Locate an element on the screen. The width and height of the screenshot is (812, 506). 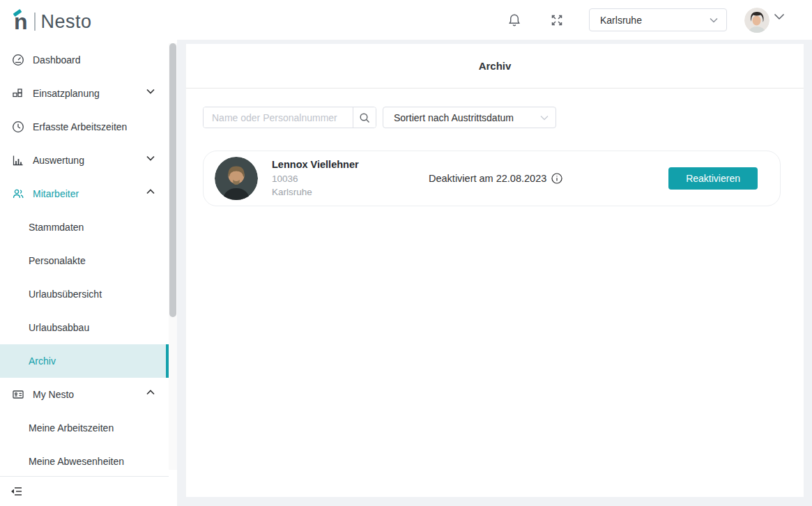
reactivate-button: Reaktivieren is located at coordinates (713, 178).